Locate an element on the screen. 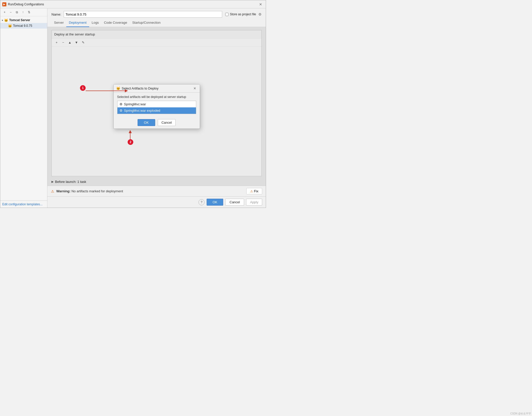 This screenshot has width=532, height=416. tree-group-label: Tomcat Server is located at coordinates (20, 20).